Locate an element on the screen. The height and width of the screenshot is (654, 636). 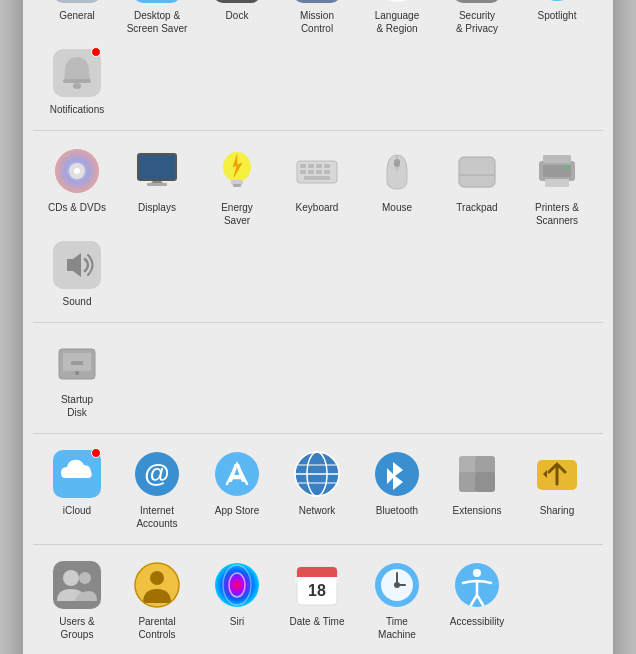
users-groups-icon is located at coordinates (77, 585).